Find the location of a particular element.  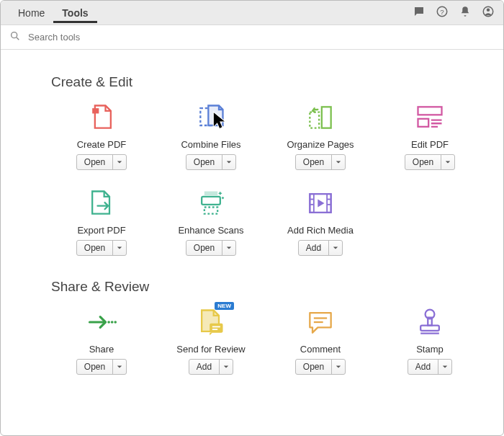

combine-files-icon is located at coordinates (211, 117).